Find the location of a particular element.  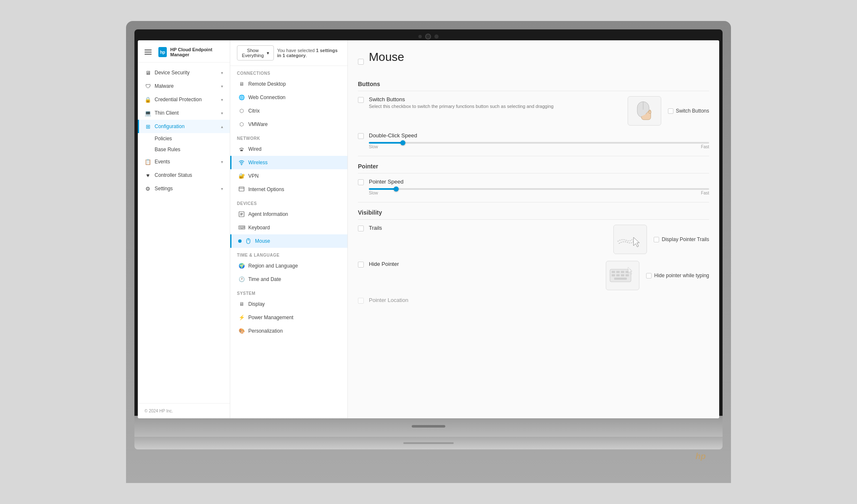

malware-icon: 🛡 is located at coordinates (148, 86).